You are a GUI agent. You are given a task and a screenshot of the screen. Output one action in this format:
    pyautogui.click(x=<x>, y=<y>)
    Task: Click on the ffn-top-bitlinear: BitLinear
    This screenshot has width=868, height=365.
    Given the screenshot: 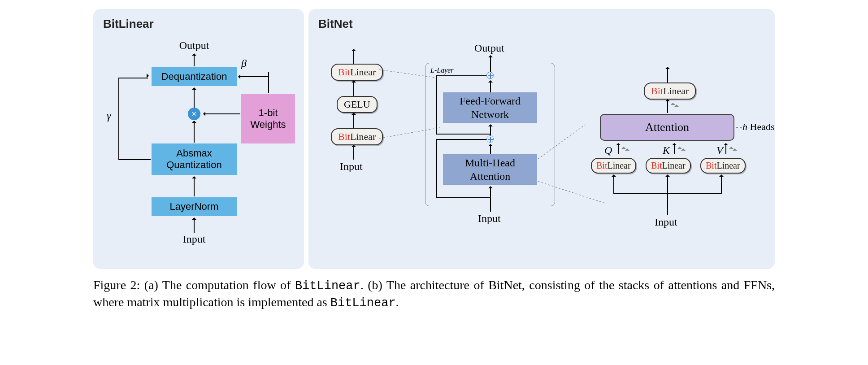 What is the action you would take?
    pyautogui.click(x=357, y=72)
    